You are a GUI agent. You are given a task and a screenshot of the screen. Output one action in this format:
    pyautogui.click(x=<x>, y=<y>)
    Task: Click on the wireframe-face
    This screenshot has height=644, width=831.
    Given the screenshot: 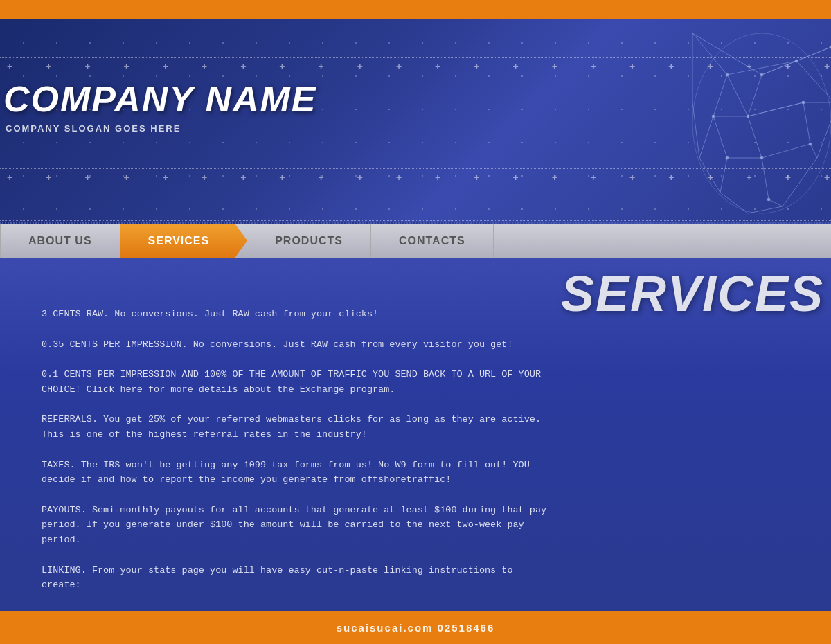 What is the action you would take?
    pyautogui.click(x=727, y=127)
    